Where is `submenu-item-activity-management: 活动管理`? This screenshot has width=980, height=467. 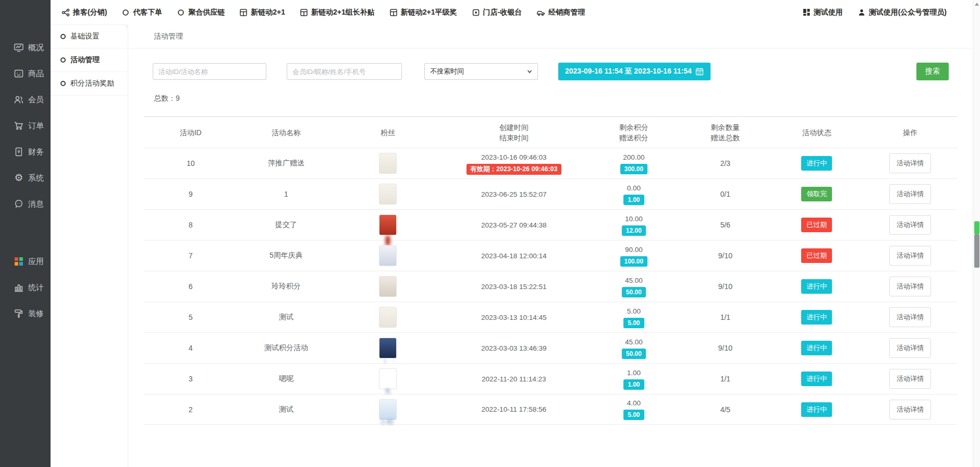 submenu-item-activity-management: 活动管理 is located at coordinates (89, 61).